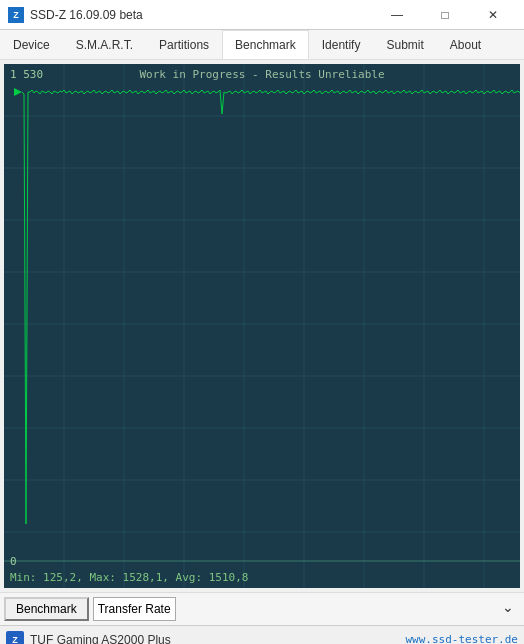  What do you see at coordinates (306, 609) in the screenshot?
I see `transfer-rate-select-wrapper: Transfer Rate IOPS Latency` at bounding box center [306, 609].